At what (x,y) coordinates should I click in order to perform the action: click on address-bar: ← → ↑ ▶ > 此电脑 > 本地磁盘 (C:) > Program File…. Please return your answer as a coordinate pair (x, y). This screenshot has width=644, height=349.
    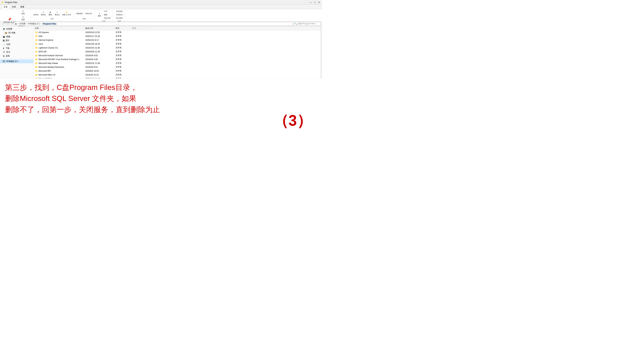
    Looking at the image, I should click on (161, 24).